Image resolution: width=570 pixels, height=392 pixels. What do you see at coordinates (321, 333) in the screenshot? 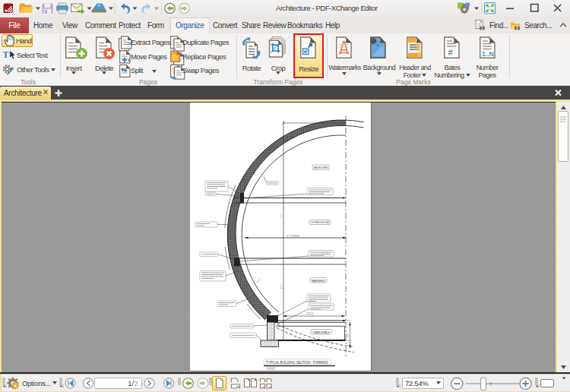
I see `svg-text: CRAWLSPACE` at bounding box center [321, 333].